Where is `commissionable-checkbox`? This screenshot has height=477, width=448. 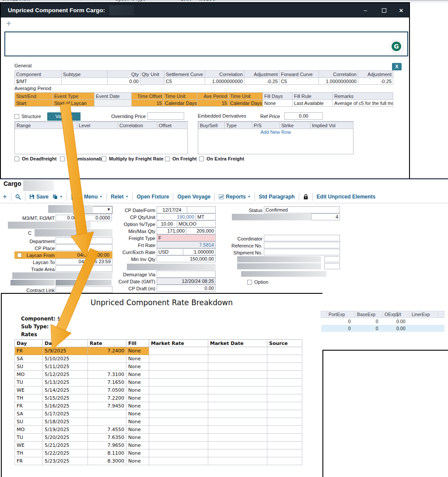 commissionable-checkbox is located at coordinates (62, 159).